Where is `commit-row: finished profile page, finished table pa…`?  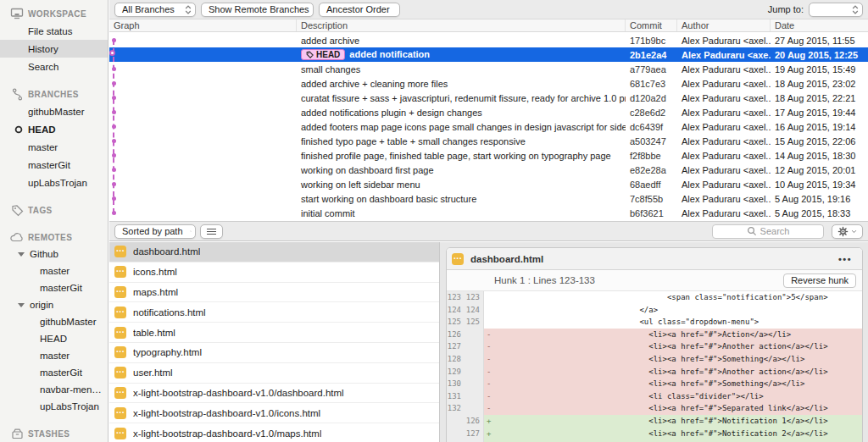
commit-row: finished profile page, finished table pa… is located at coordinates (488, 156).